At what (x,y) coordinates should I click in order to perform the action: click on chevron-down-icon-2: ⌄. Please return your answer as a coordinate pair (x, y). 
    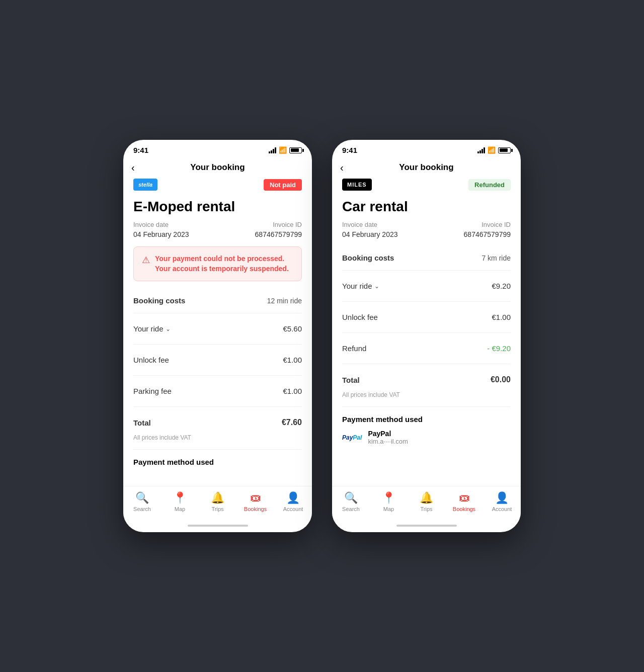
    Looking at the image, I should click on (377, 286).